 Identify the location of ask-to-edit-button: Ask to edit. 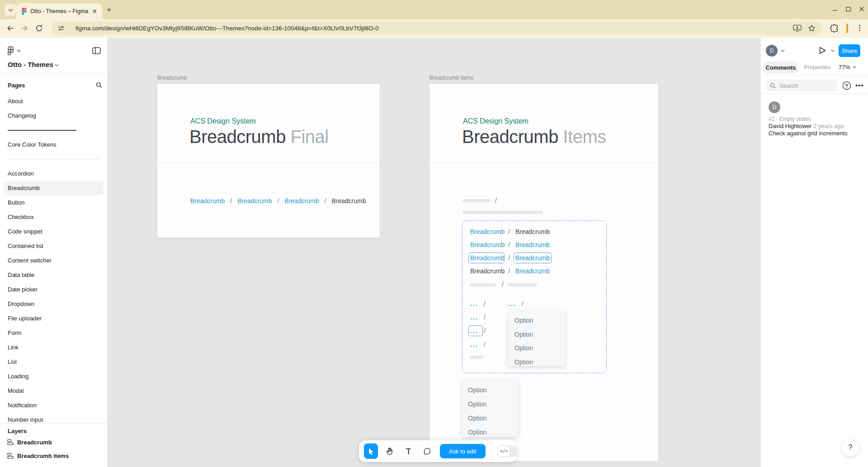
(463, 451).